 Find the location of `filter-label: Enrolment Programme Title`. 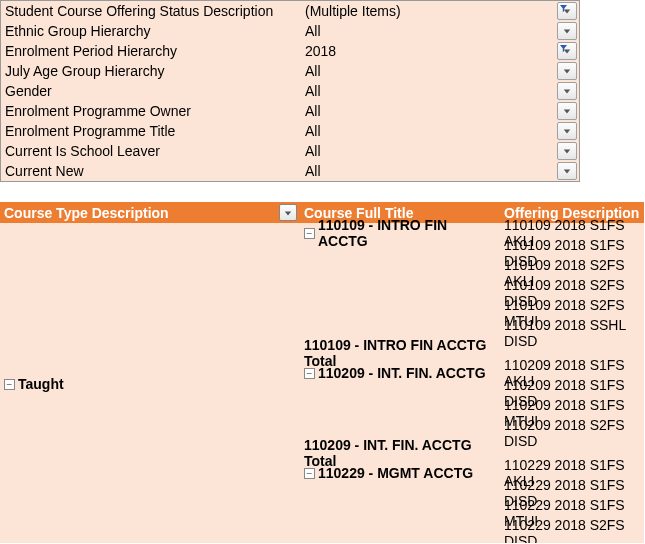

filter-label: Enrolment Programme Title is located at coordinates (151, 131).